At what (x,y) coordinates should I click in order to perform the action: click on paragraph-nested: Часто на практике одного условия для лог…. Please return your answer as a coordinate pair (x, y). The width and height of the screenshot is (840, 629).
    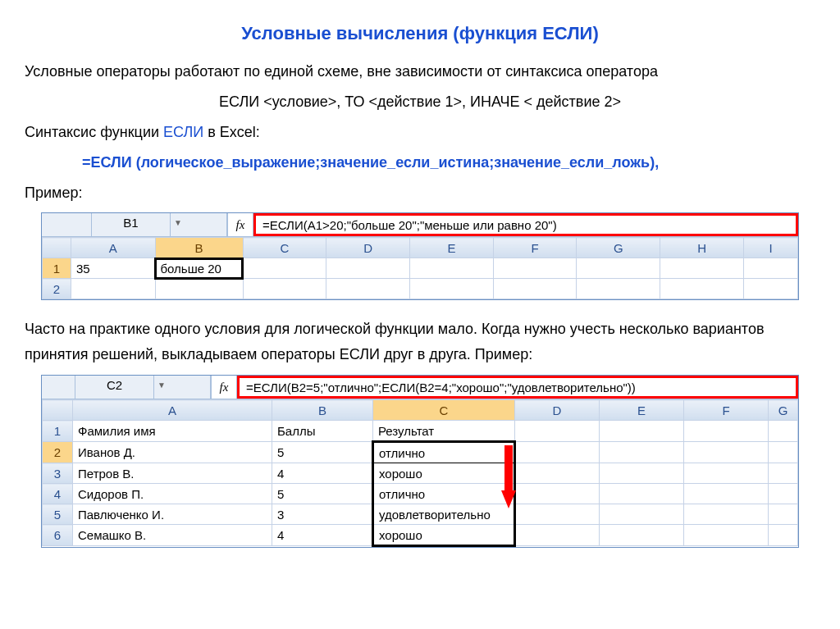
    Looking at the image, I should click on (420, 341).